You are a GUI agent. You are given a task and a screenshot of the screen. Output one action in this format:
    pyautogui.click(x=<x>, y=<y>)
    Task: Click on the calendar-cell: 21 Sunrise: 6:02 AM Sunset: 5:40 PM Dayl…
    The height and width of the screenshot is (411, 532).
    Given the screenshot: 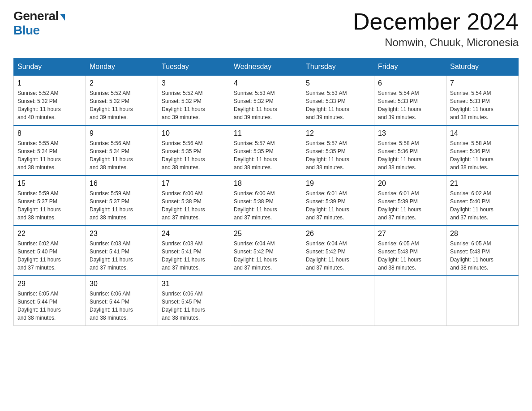 What is the action you would take?
    pyautogui.click(x=483, y=201)
    